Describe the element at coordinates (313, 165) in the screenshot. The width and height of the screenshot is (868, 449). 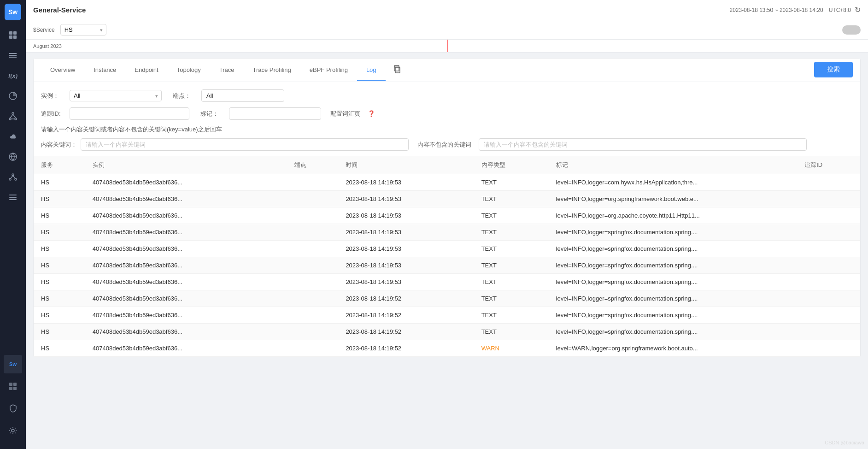
I see `col-endpoint: 端点` at that location.